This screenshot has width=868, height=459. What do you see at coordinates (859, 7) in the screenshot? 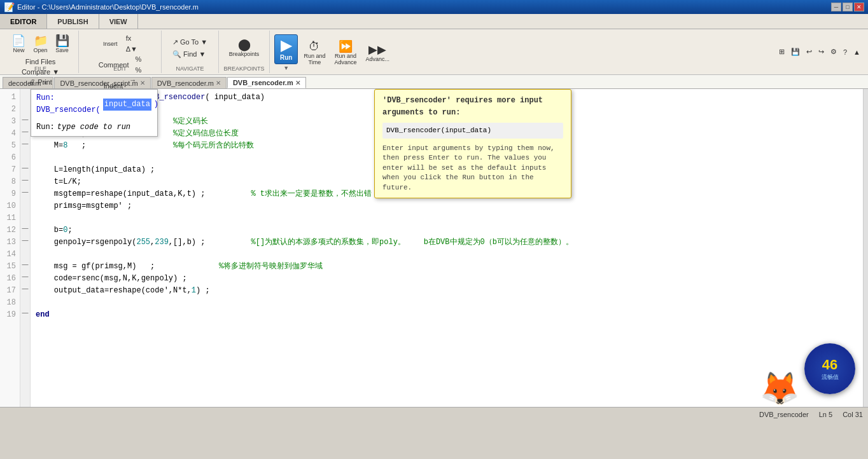
I see `close-button: ✕` at bounding box center [859, 7].